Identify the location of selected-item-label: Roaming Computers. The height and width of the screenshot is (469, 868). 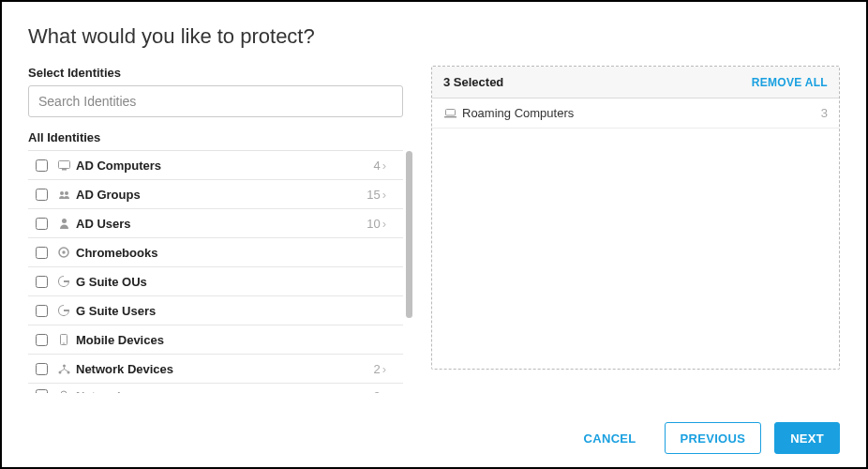
(517, 113).